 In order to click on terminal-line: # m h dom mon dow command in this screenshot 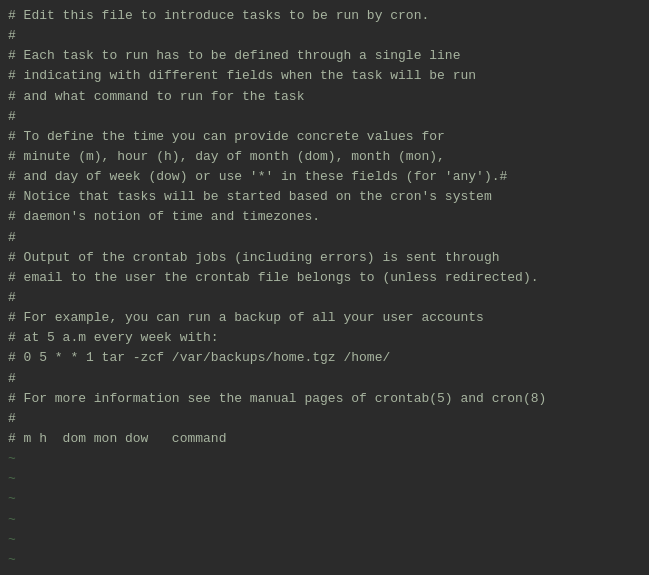, I will do `click(324, 439)`.